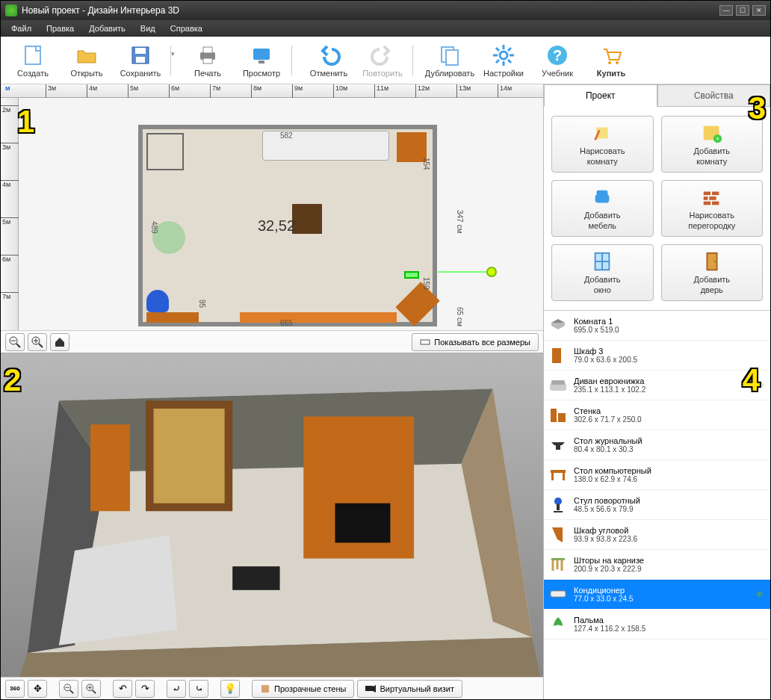 The height and width of the screenshot is (700, 771). I want to click on marker-icon, so click(492, 272).